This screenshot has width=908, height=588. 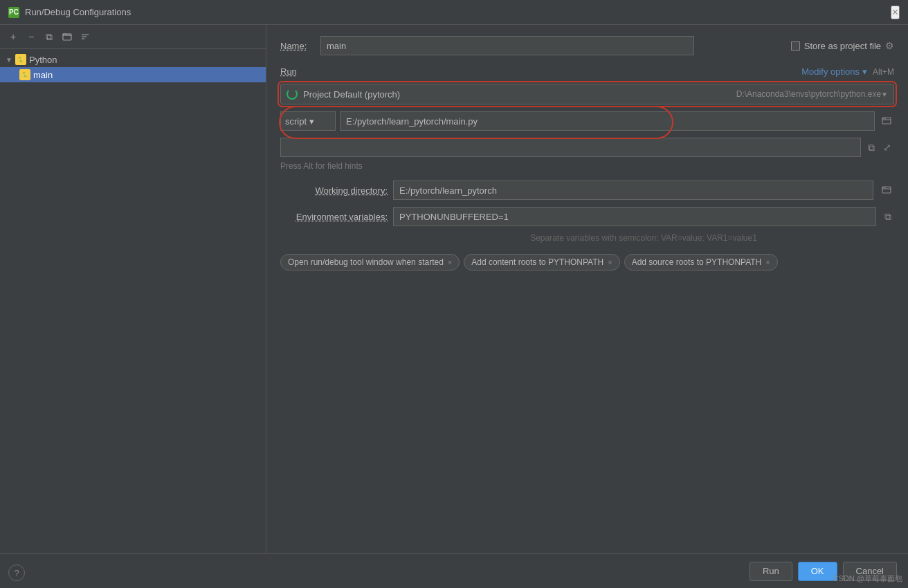 I want to click on params-row: ⧉ ⤢, so click(x=587, y=147).